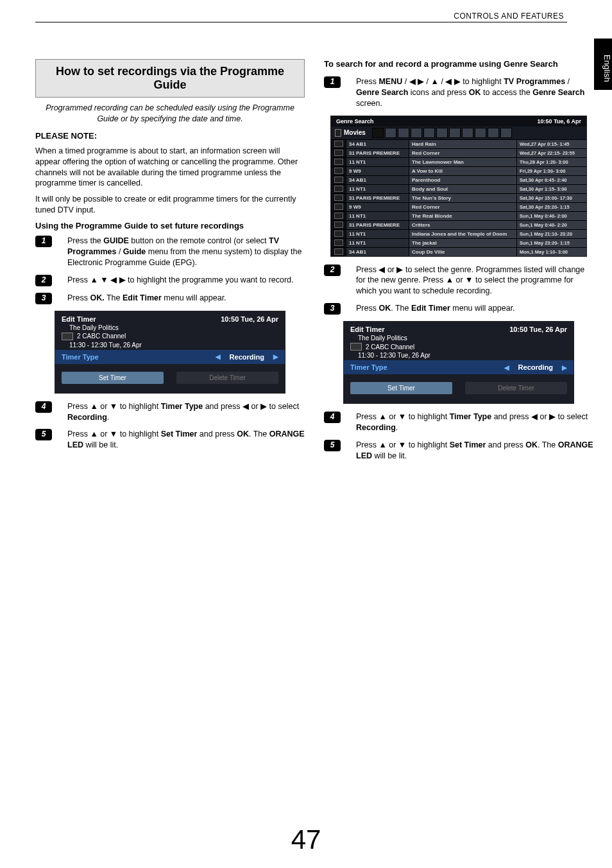 This screenshot has height=868, width=612. Describe the element at coordinates (552, 252) in the screenshot. I see `time-cell: Mon,1 May 1:10- 3:00` at that location.